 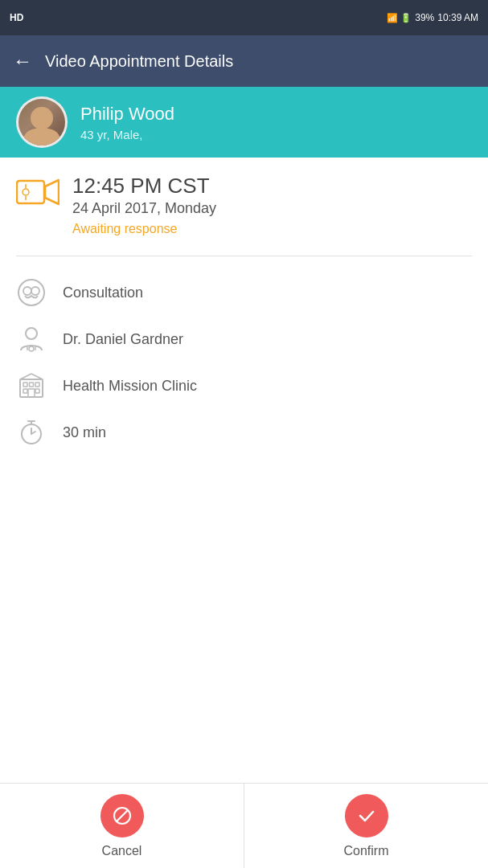 I want to click on cancel-circle, so click(x=122, y=816).